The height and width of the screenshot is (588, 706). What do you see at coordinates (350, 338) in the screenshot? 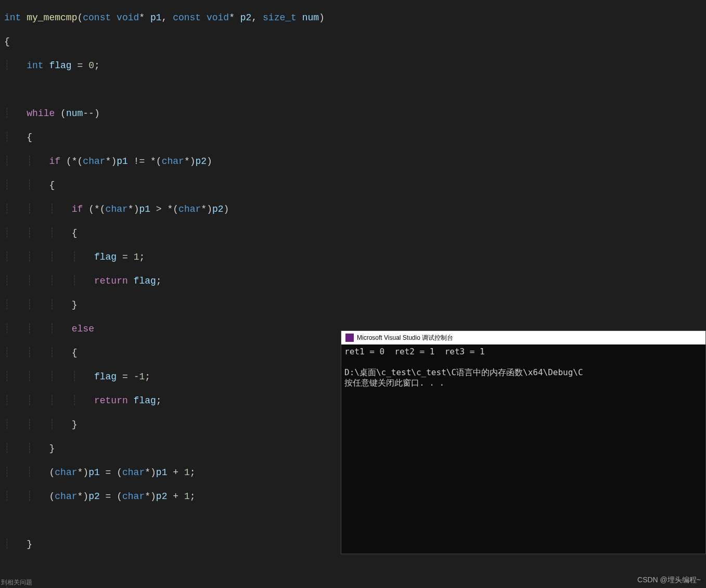
I see `vs-icon` at bounding box center [350, 338].